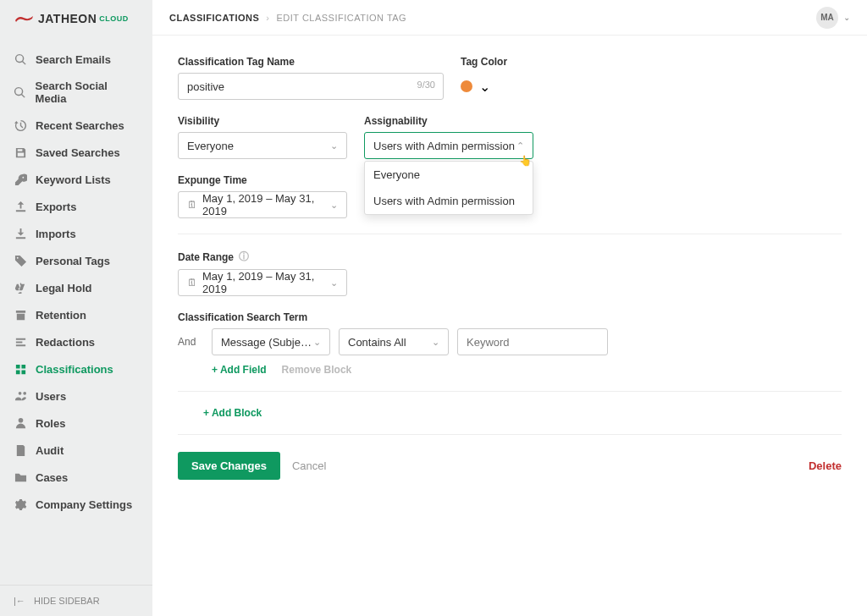 The image size is (867, 616). Describe the element at coordinates (827, 18) in the screenshot. I see `avatar: MA` at that location.